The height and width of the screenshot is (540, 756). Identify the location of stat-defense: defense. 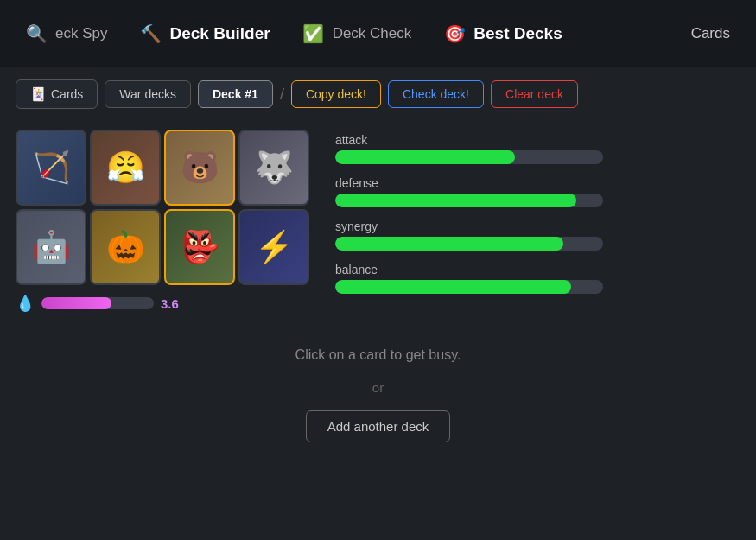
(537, 192).